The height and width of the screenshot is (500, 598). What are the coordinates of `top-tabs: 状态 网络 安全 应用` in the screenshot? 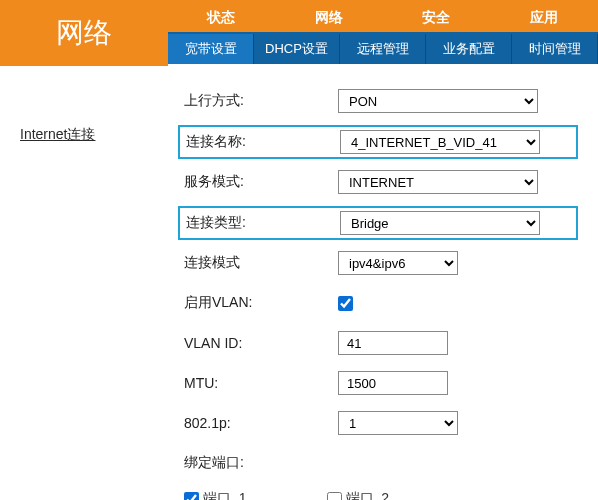 It's located at (383, 17).